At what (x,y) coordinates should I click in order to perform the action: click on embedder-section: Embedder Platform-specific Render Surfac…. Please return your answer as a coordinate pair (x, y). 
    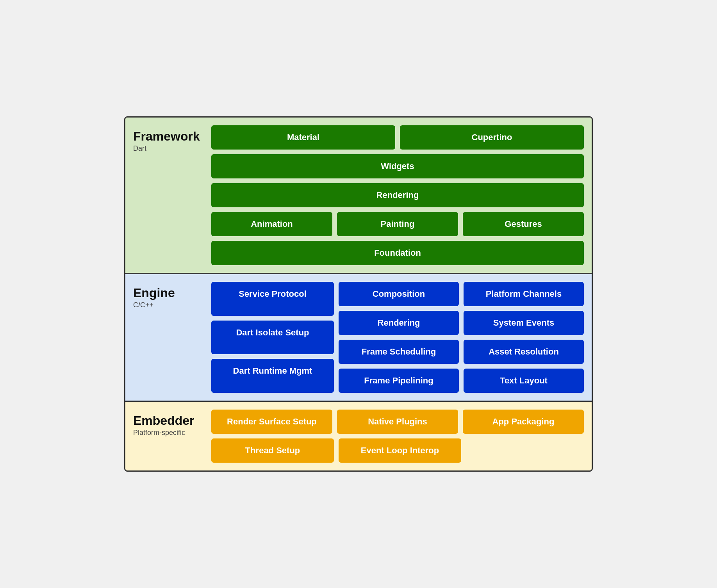
    Looking at the image, I should click on (358, 436).